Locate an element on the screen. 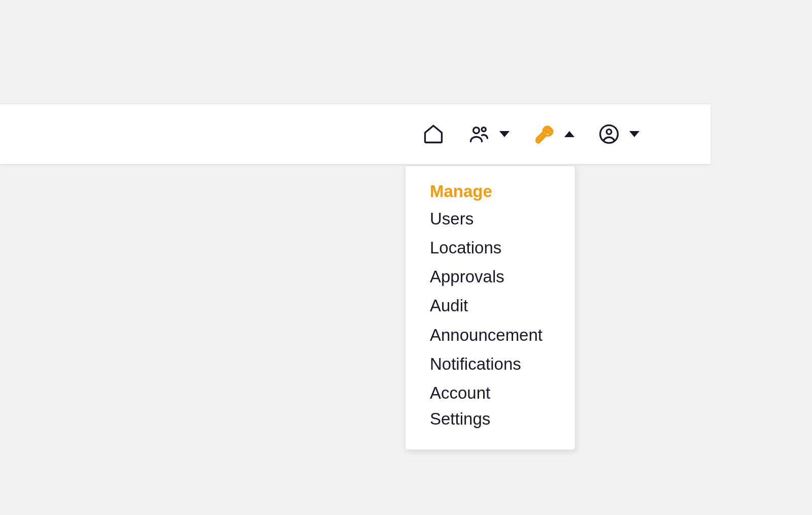 The image size is (812, 515). dropdown-item-users: Users is located at coordinates (490, 218).